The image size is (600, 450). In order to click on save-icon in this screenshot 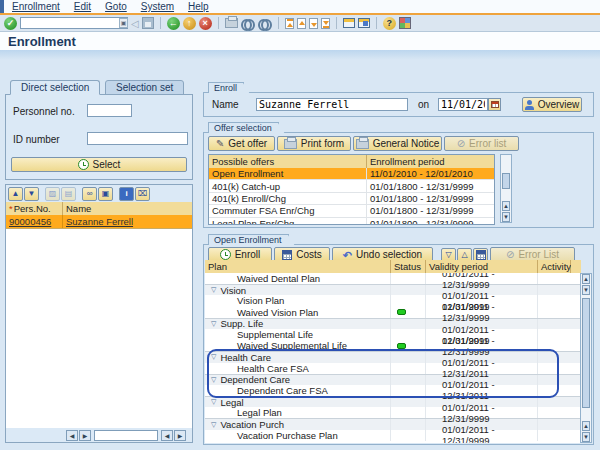, I will do `click(148, 23)`.